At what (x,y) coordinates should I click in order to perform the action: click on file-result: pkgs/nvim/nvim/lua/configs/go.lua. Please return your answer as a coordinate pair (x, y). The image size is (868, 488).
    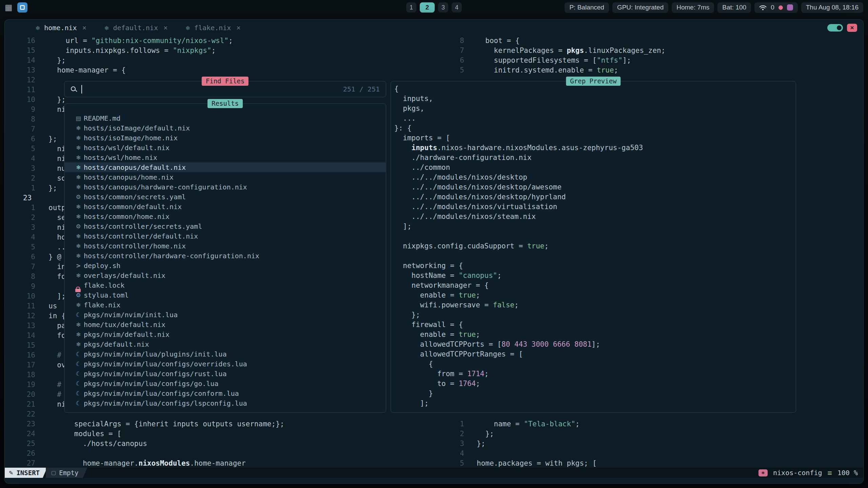
    Looking at the image, I should click on (225, 384).